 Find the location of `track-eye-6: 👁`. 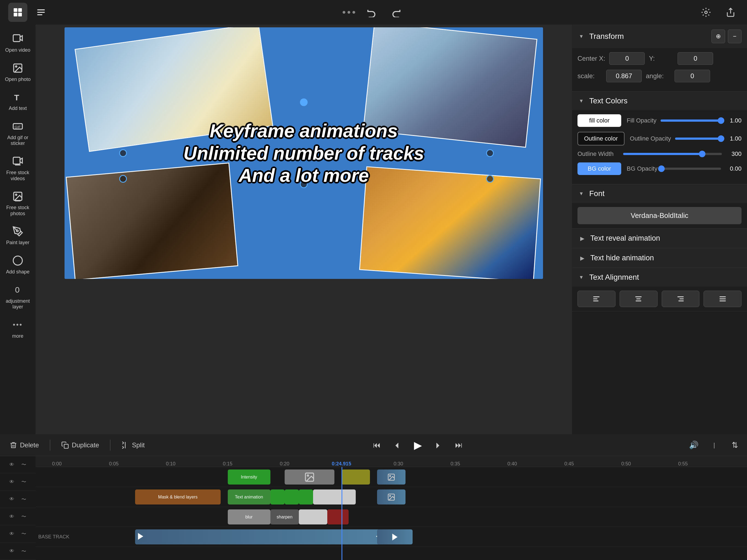

track-eye-6: 👁 is located at coordinates (11, 551).